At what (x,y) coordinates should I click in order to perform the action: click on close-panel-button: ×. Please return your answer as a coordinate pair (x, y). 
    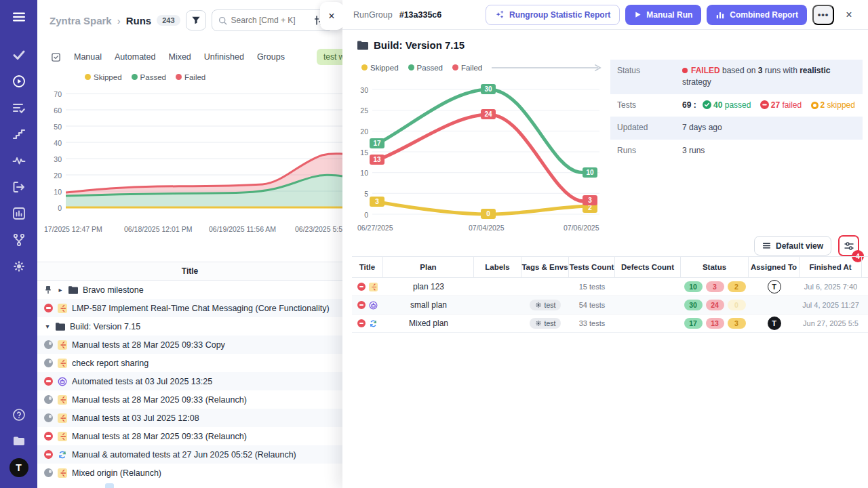
    Looking at the image, I should click on (849, 15).